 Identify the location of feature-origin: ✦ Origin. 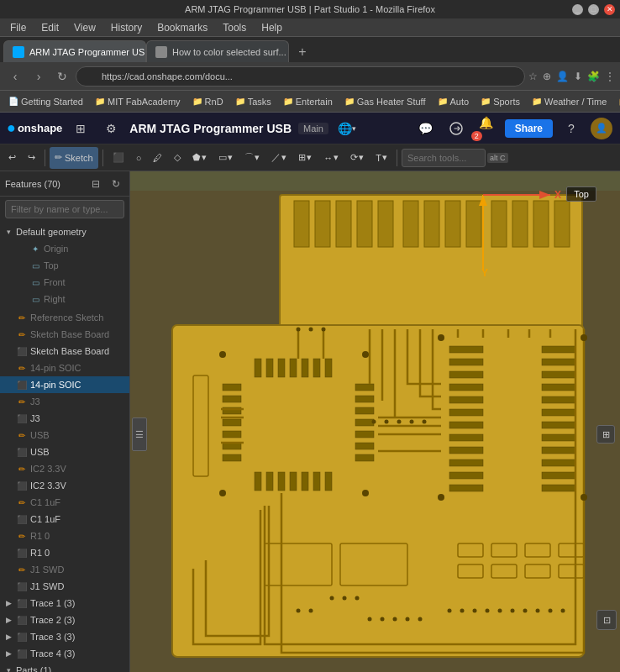
(65, 249).